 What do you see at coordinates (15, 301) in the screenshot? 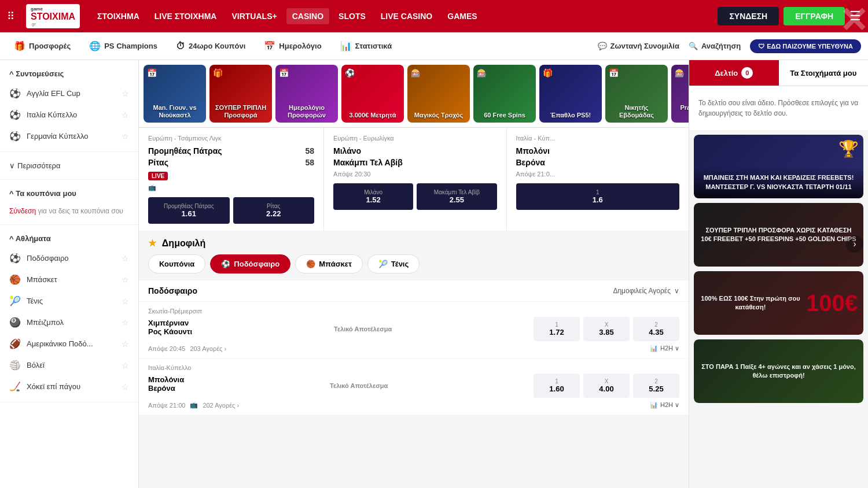
I see `tennis-icon: 🎾` at bounding box center [15, 301].